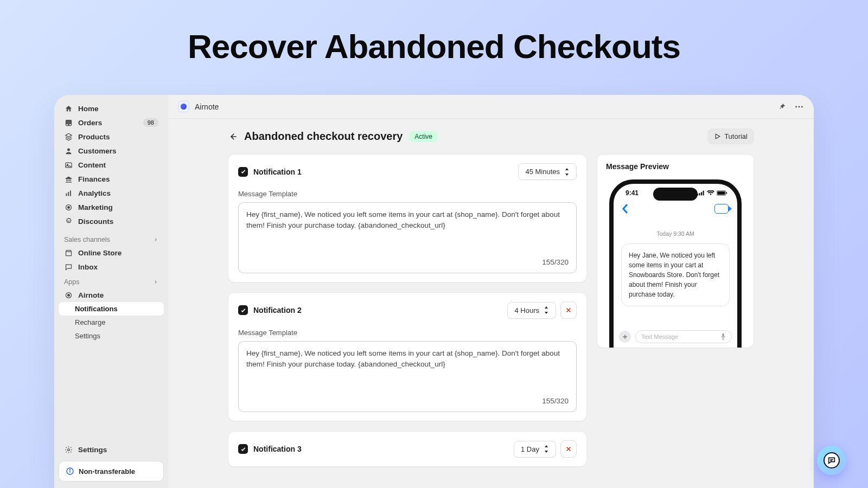 The width and height of the screenshot is (868, 488). Describe the element at coordinates (660, 337) in the screenshot. I see `compose-placeholder: Text Message` at that location.